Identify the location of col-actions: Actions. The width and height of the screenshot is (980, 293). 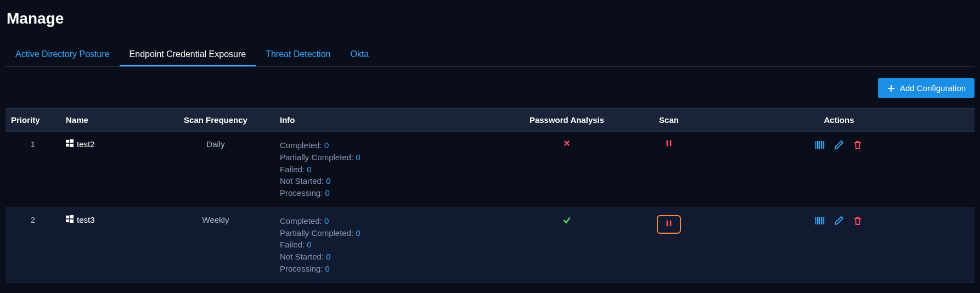
(839, 120).